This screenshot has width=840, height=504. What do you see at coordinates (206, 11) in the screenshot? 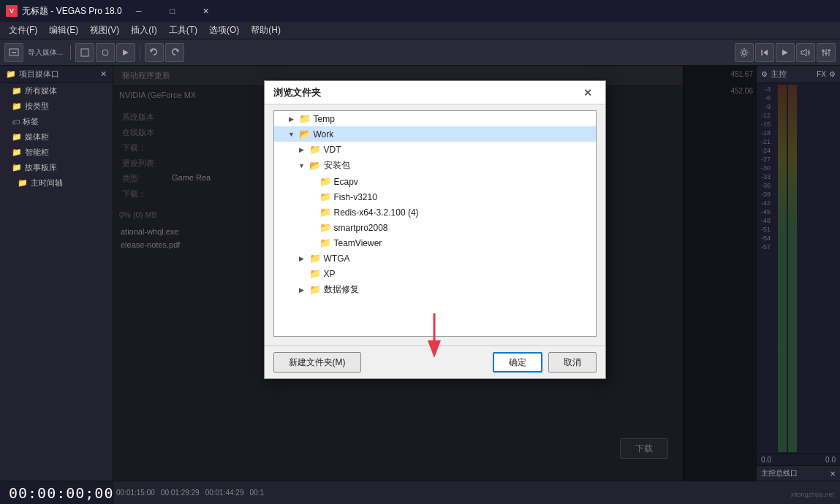
I see `close-button: ✕` at bounding box center [206, 11].